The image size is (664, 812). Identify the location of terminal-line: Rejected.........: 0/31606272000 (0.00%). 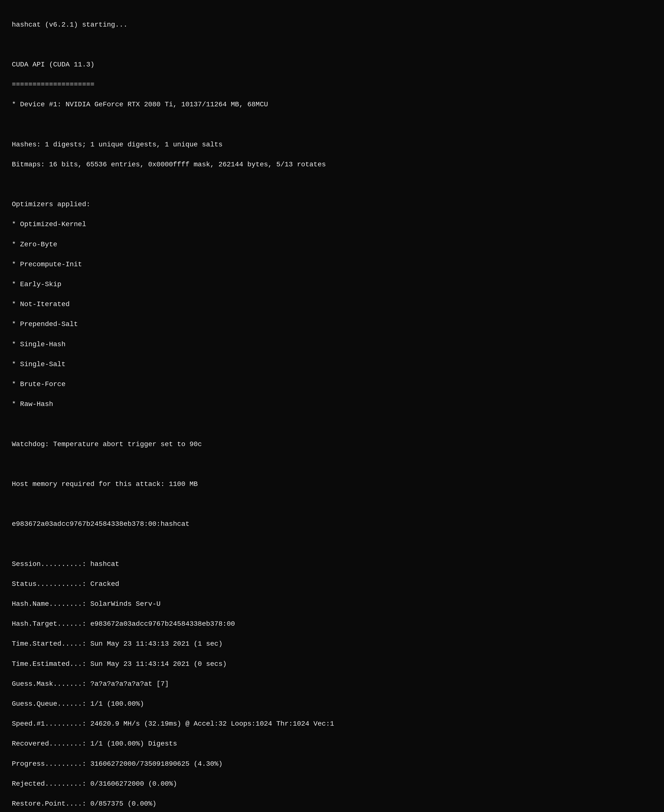
(332, 784).